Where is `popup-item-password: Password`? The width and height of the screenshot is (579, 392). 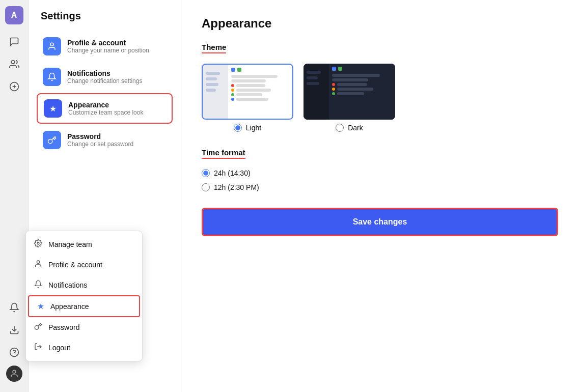
popup-item-password: Password is located at coordinates (84, 327).